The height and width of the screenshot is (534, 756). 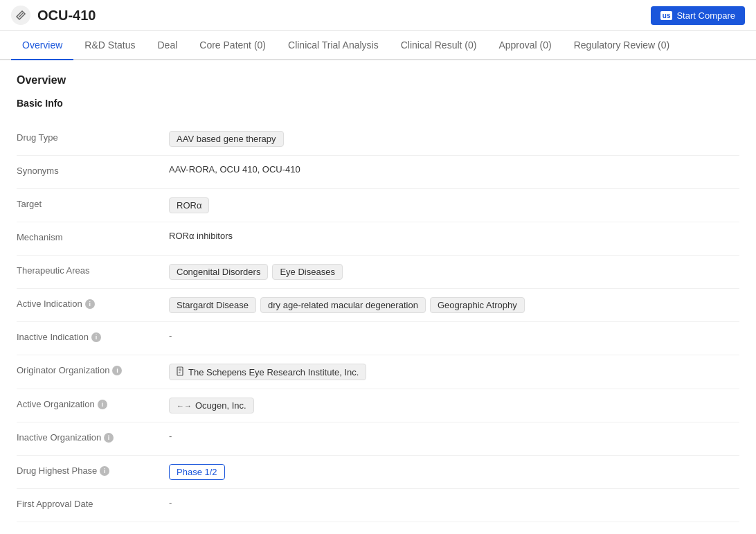 I want to click on start-compare-button: us Start Compare, so click(x=698, y=15).